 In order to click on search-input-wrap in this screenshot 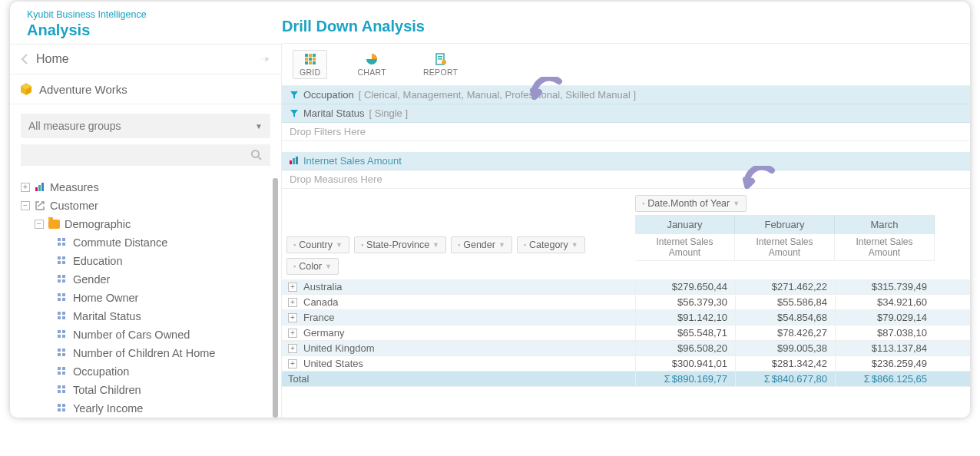, I will do `click(146, 155)`.